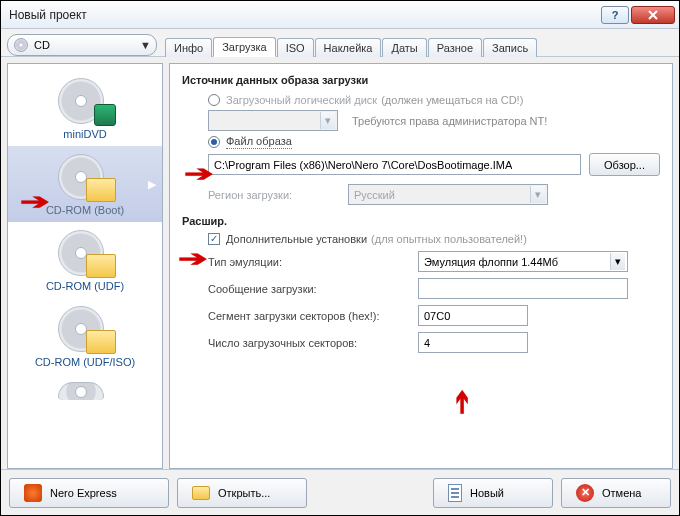 The height and width of the screenshot is (516, 680). Describe the element at coordinates (85, 362) in the screenshot. I see `project-type-caption: CD-ROM (UDF/ISO)` at that location.